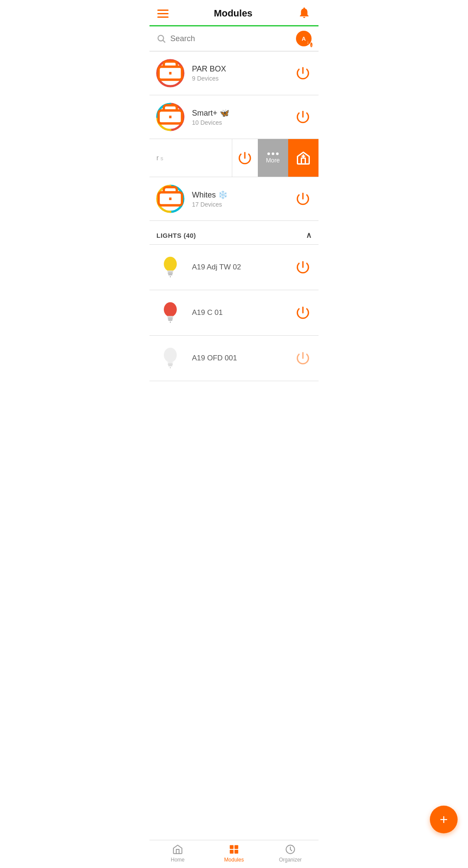  I want to click on light-name-a19-c-01: A19 C 01, so click(239, 313).